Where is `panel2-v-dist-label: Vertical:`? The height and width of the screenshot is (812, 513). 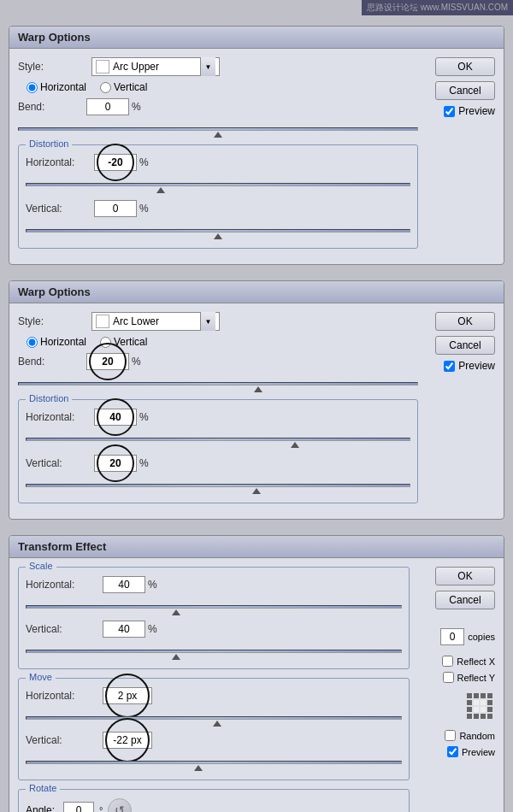
panel2-v-dist-label: Vertical: is located at coordinates (60, 463).